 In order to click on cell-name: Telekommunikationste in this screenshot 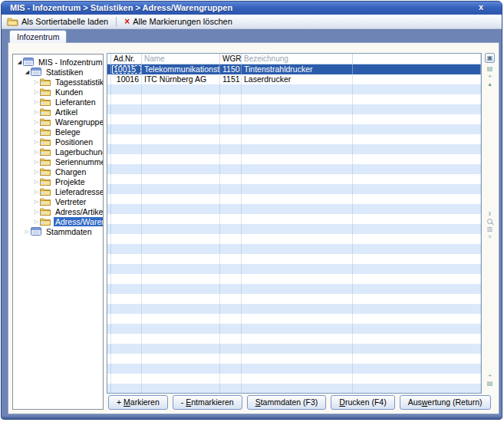, I will do `click(181, 69)`.